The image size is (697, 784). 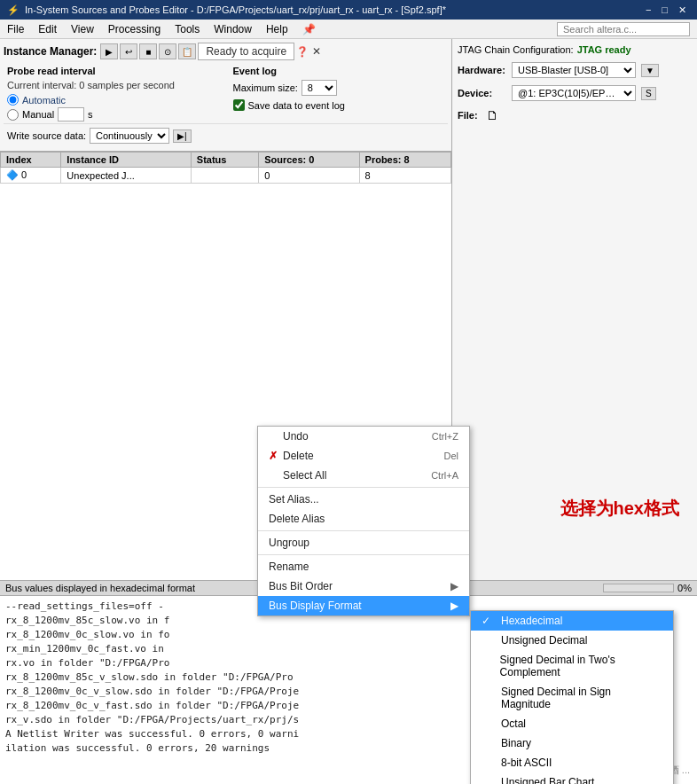 I want to click on menu-pin: 📌, so click(x=309, y=29).